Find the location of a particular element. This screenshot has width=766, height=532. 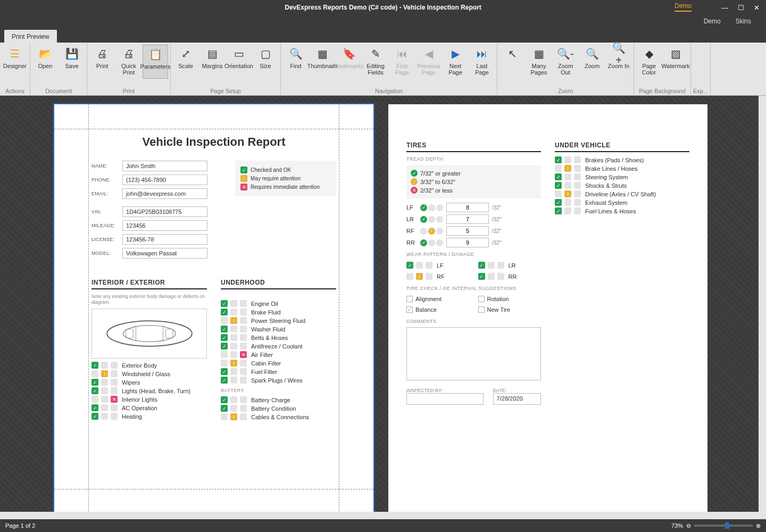

ribbon-quickprint: 🖨Quick Print is located at coordinates (129, 61).